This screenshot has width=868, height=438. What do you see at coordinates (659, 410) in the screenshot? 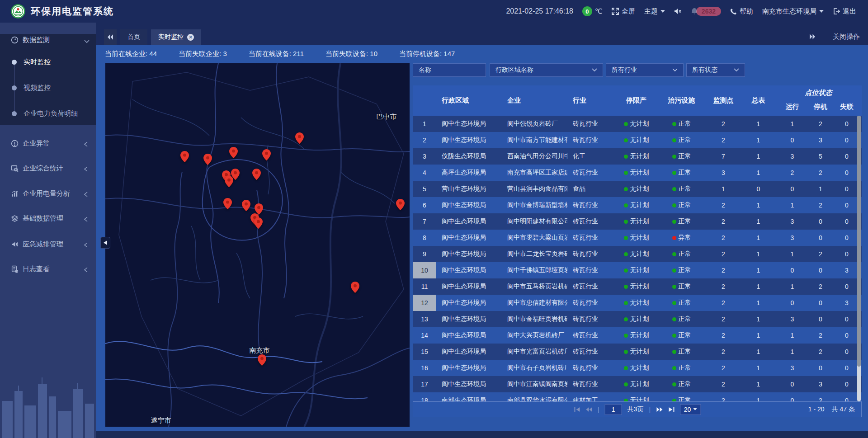
I see `next-page-button` at bounding box center [659, 410].